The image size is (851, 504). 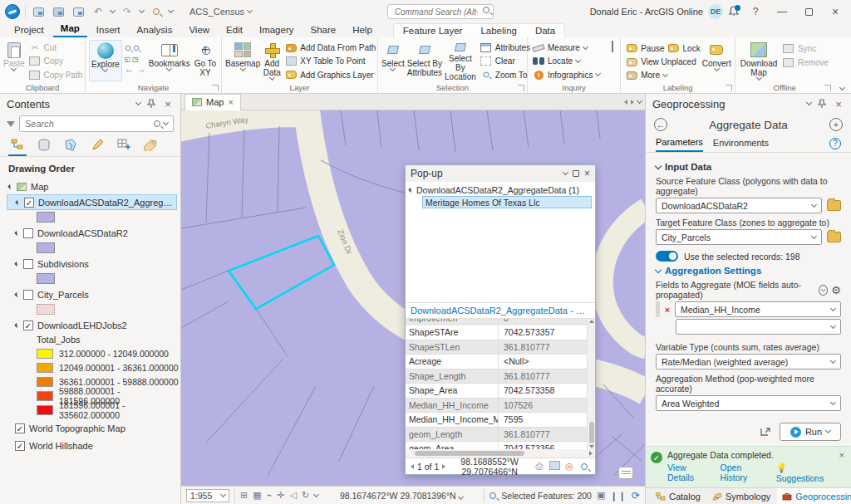 What do you see at coordinates (440, 12) in the screenshot?
I see `command-search-input` at bounding box center [440, 12].